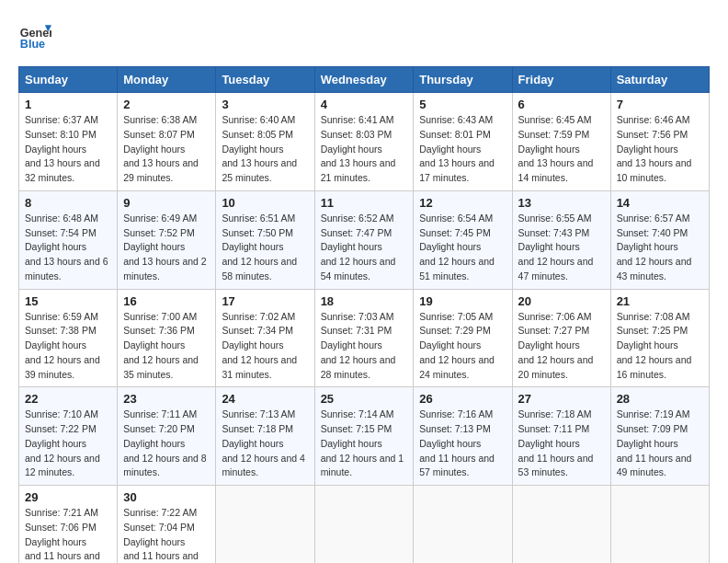 The height and width of the screenshot is (563, 728). What do you see at coordinates (265, 248) in the screenshot?
I see `day-info: Sunrise: 6:51 AM Sunset: 7:50 PM Dayligh…` at bounding box center [265, 248].